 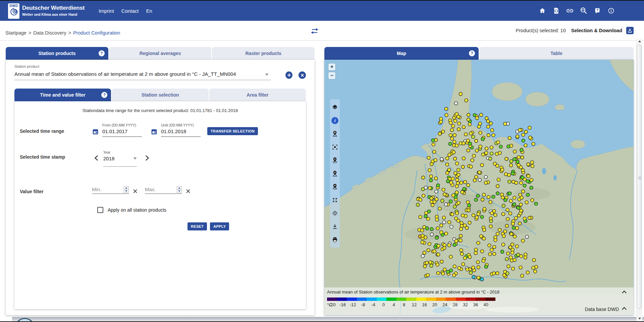 What do you see at coordinates (335, 174) in the screenshot?
I see `place-check-area-icon` at bounding box center [335, 174].